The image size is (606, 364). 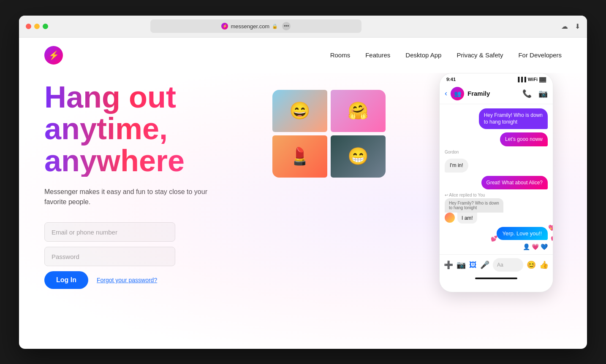 What do you see at coordinates (54, 55) in the screenshot?
I see `logo: ⚡` at bounding box center [54, 55].